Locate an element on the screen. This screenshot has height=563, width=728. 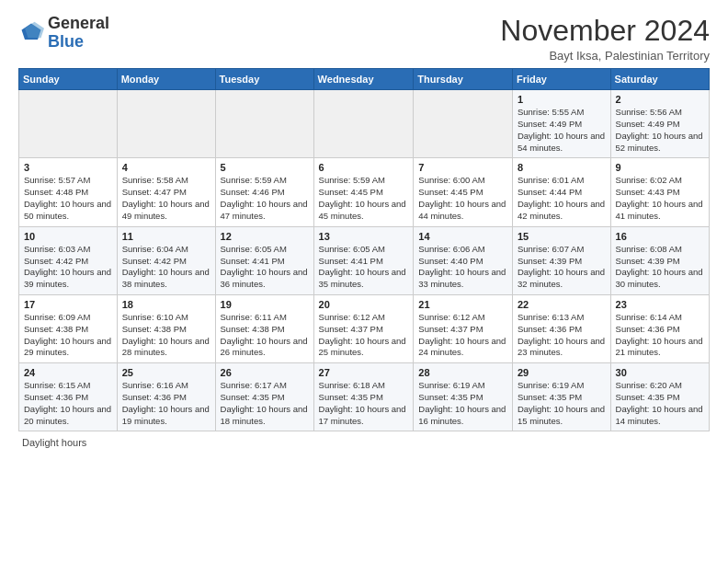
calendar-cell: 30Sunrise: 6:20 AM Sunset: 4:35 PM Dayli… is located at coordinates (660, 397).